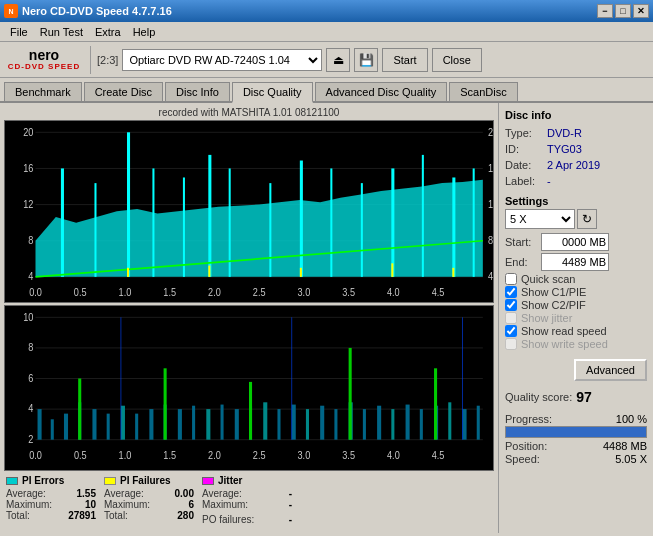 The height and width of the screenshot is (536, 653). What do you see at coordinates (90, 504) in the screenshot?
I see `pi-max-value: 10` at bounding box center [90, 504].